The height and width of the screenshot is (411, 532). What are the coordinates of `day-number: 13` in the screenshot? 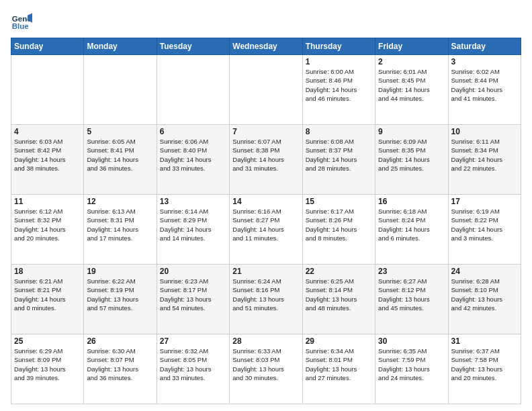 It's located at (193, 201).